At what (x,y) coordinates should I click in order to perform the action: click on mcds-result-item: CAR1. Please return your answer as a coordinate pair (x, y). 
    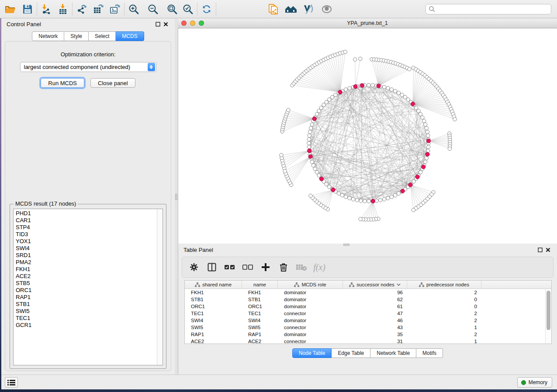
    Looking at the image, I should click on (85, 220).